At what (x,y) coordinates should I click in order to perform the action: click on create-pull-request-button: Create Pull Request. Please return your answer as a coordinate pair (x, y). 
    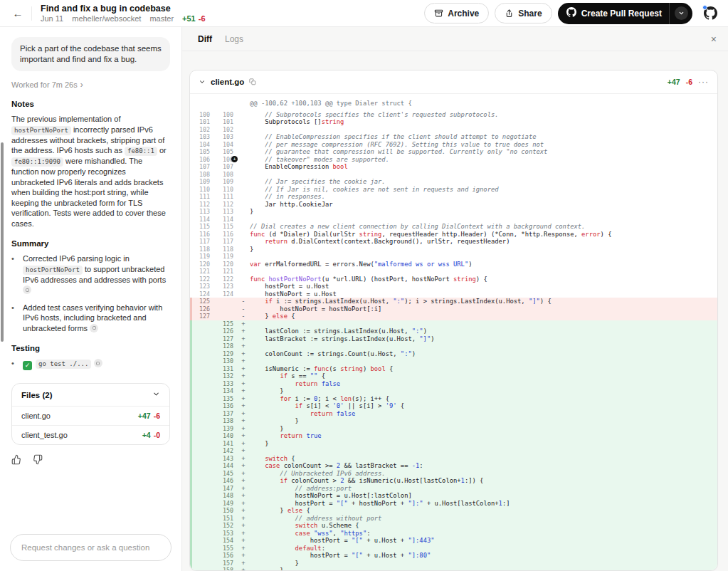
    Looking at the image, I should click on (625, 14).